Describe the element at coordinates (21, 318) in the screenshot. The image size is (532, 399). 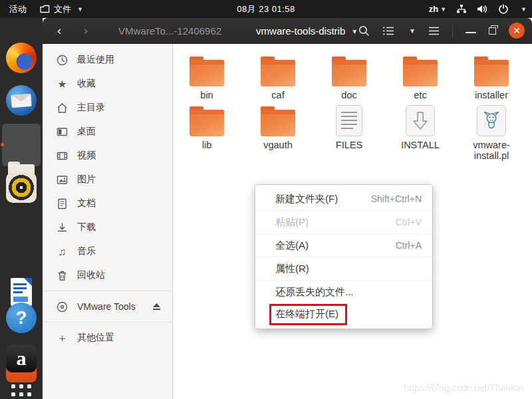
I see `help-icon: ?` at that location.